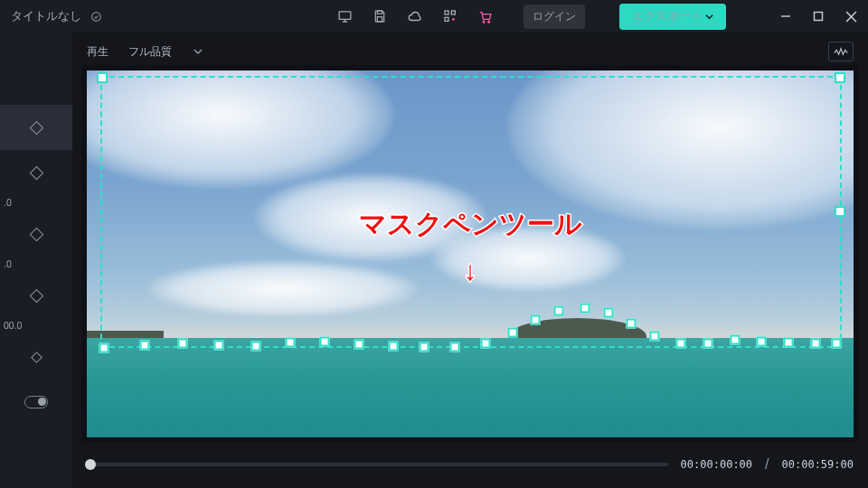 This screenshot has height=488, width=868. What do you see at coordinates (36, 296) in the screenshot?
I see `keyframe-row: 00.0` at bounding box center [36, 296].